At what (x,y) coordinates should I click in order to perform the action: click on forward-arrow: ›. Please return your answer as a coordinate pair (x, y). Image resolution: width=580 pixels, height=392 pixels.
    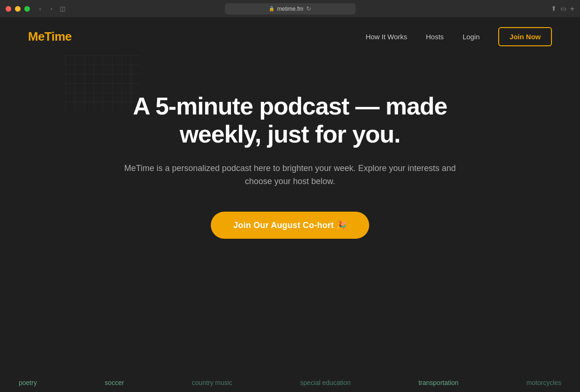
    Looking at the image, I should click on (51, 9).